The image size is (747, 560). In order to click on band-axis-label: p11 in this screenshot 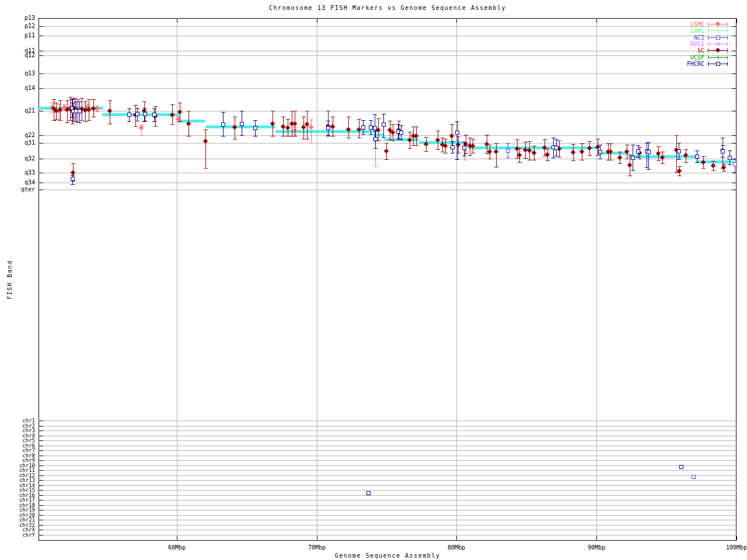, I will do `click(18, 36)`.